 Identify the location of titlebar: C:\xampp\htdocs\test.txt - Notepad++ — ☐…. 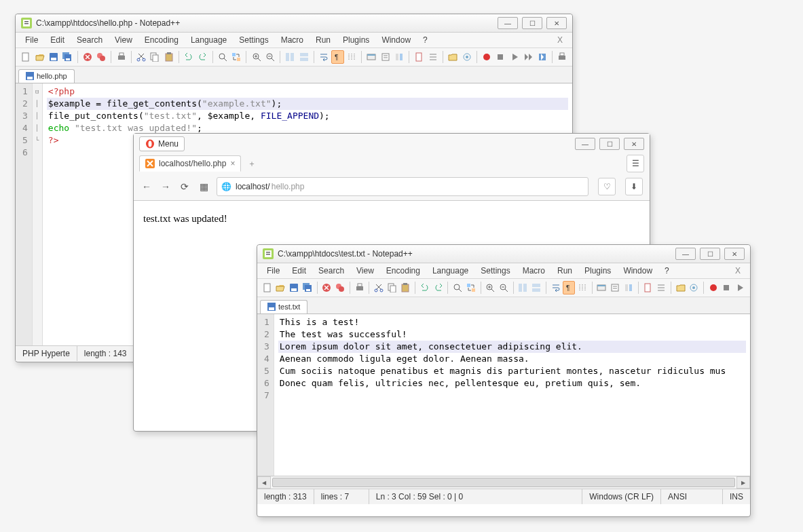
(504, 254).